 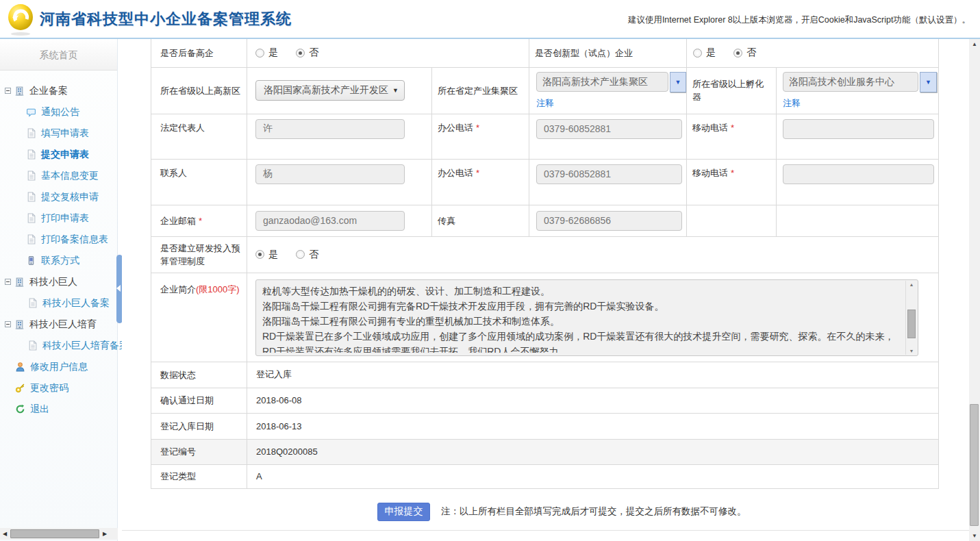 I want to click on innovative-radio-group: 是 否, so click(x=816, y=53).